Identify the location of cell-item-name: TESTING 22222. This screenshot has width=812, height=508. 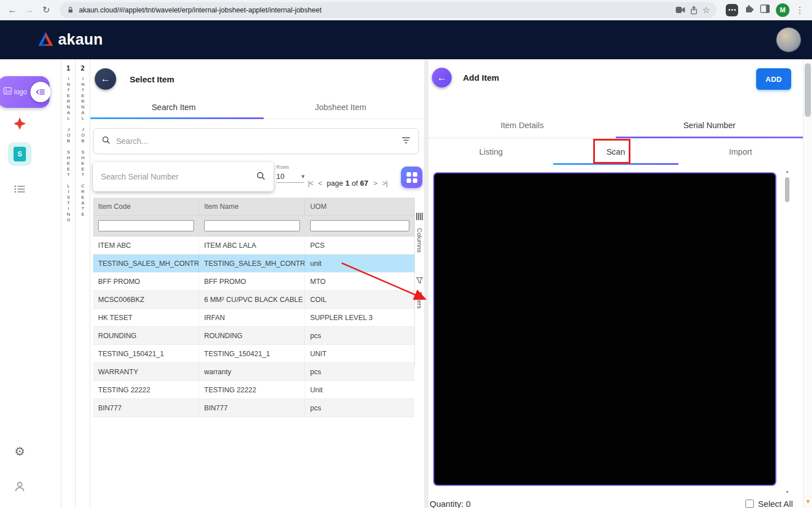
(252, 389).